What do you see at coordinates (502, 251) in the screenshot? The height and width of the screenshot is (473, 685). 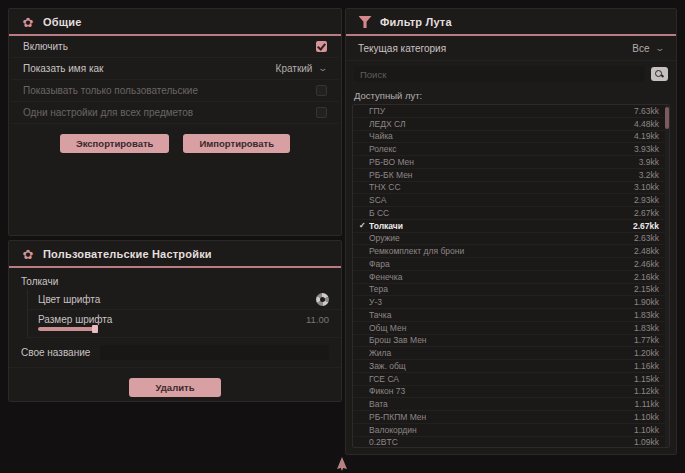 I see `loot-item-name: Ремкомплект для брони` at bounding box center [502, 251].